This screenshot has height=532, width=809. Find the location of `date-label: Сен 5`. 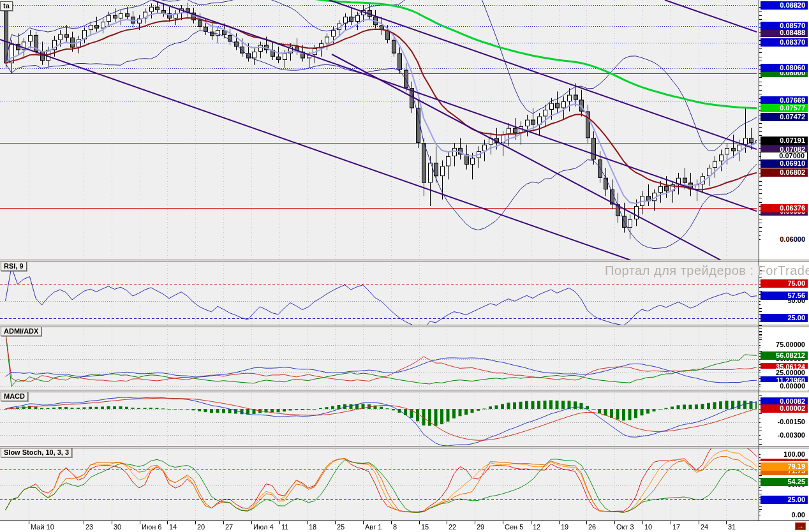

date-label: Сен 5 is located at coordinates (514, 527).